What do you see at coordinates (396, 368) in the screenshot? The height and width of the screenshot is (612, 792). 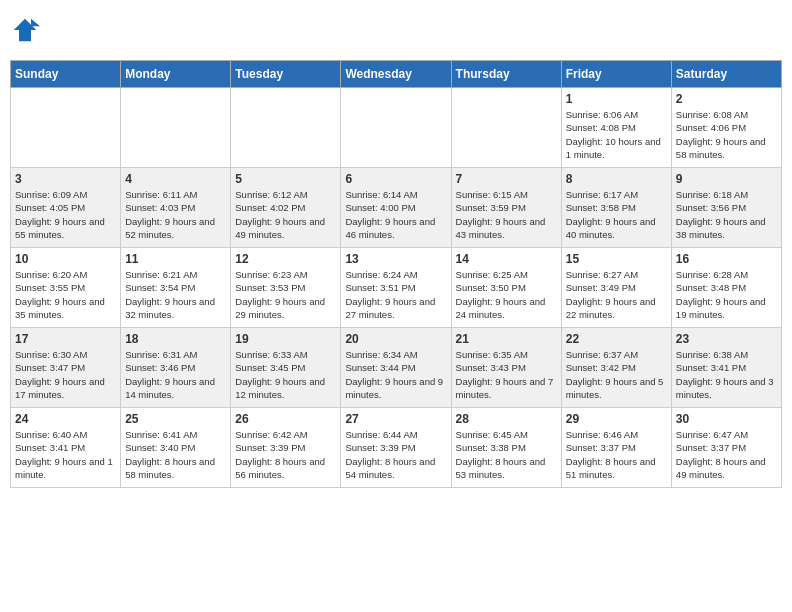 I see `calendar-cell: 20Sunrise: 6:34 AM Sunset: 3:44 PM Dayli…` at bounding box center [396, 368].